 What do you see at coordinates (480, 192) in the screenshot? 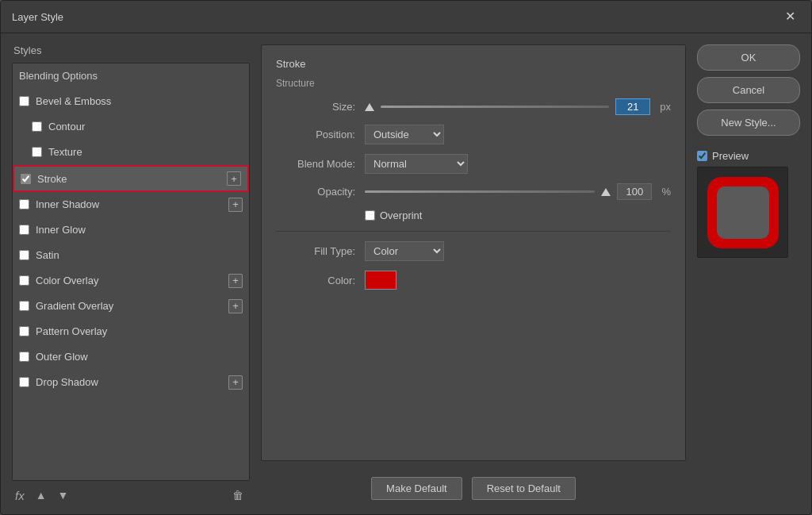
I see `opacity-slider-track` at bounding box center [480, 192].